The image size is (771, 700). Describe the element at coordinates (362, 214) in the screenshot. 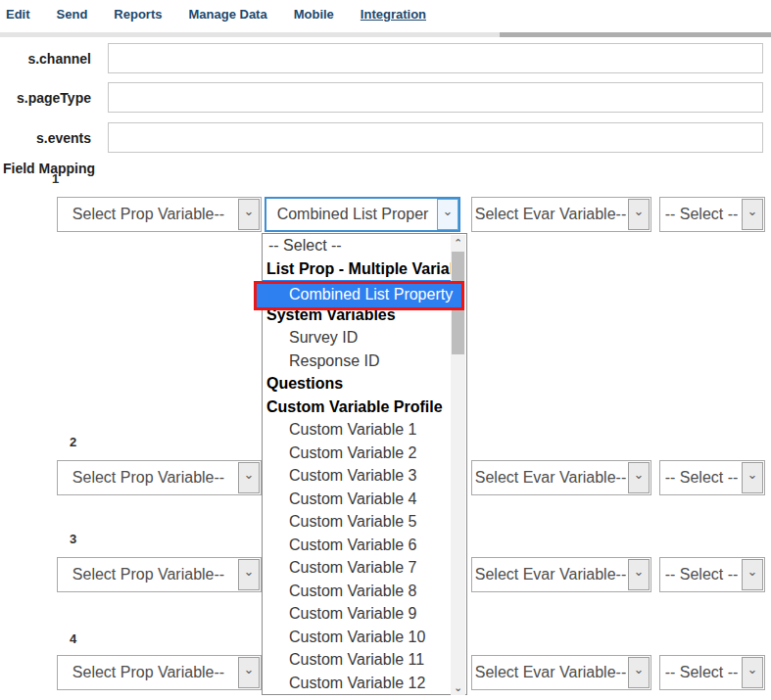

I see `list-prop-select-row1-open: Combined List Proper ⌄` at that location.